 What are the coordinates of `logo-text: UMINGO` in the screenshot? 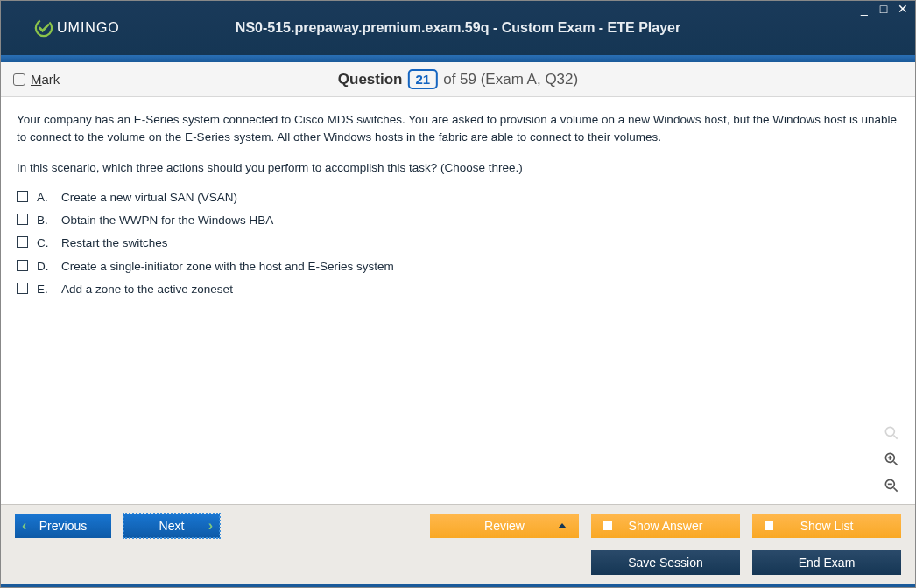 It's located at (88, 28).